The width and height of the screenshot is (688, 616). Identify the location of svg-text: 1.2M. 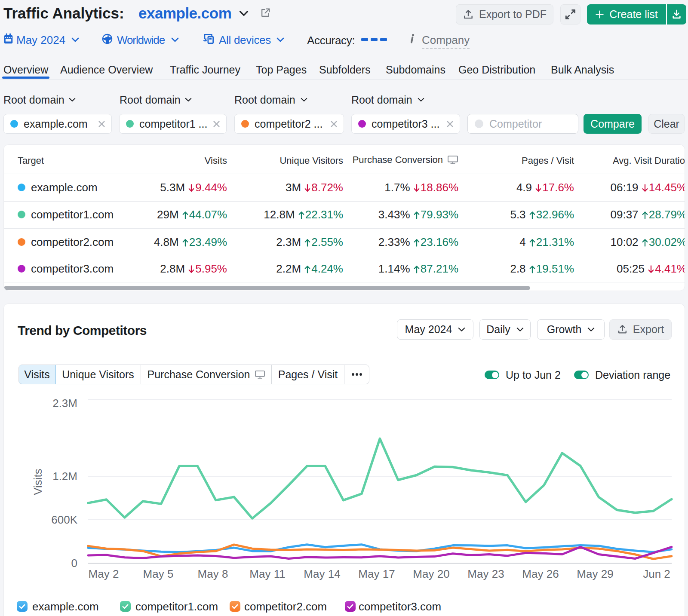
(65, 476).